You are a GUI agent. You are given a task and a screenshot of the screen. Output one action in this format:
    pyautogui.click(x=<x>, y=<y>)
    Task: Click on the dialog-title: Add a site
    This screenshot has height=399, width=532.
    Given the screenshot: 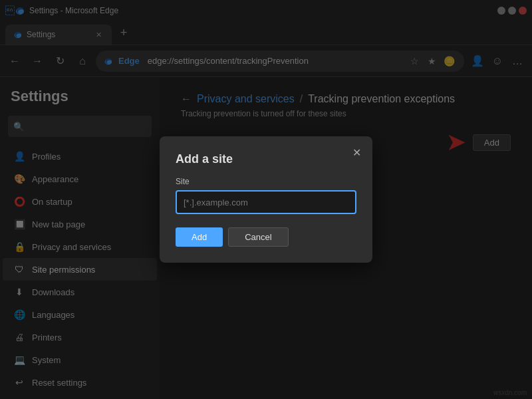 What is the action you would take?
    pyautogui.click(x=266, y=160)
    